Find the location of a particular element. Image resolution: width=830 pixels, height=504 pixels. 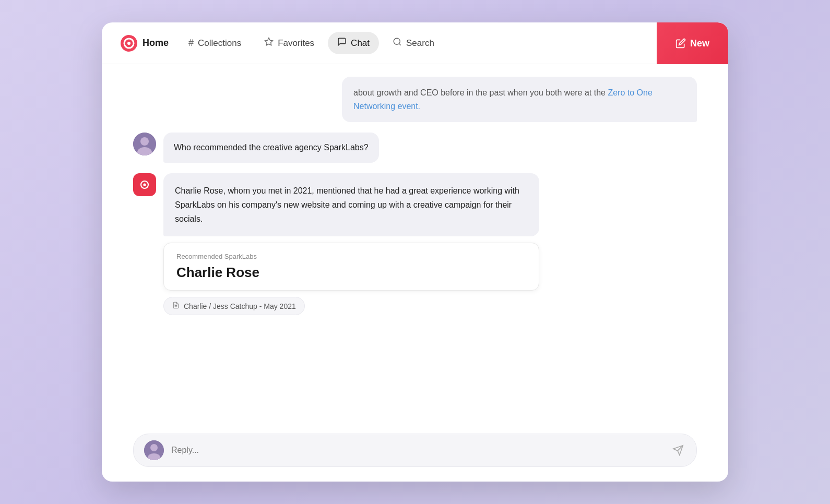

source-card: Recommended SparkLabs Charlie Rose is located at coordinates (351, 267).